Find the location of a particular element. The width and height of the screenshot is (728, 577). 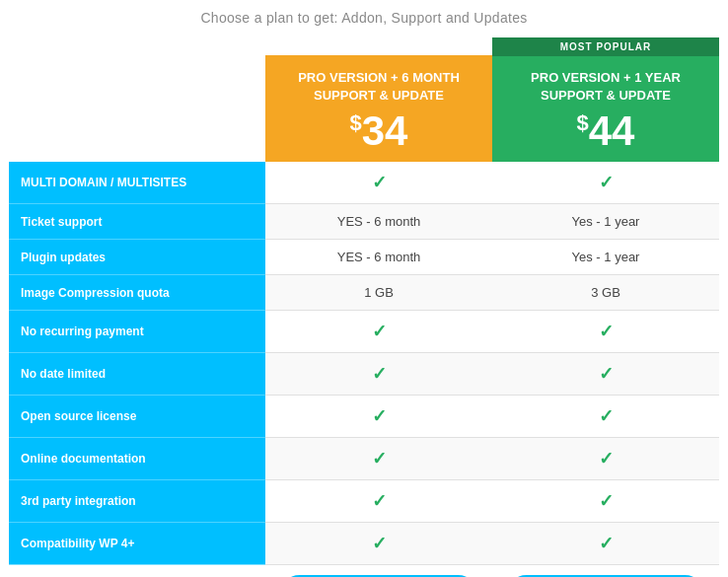

feature-label: Open source license is located at coordinates (137, 416).